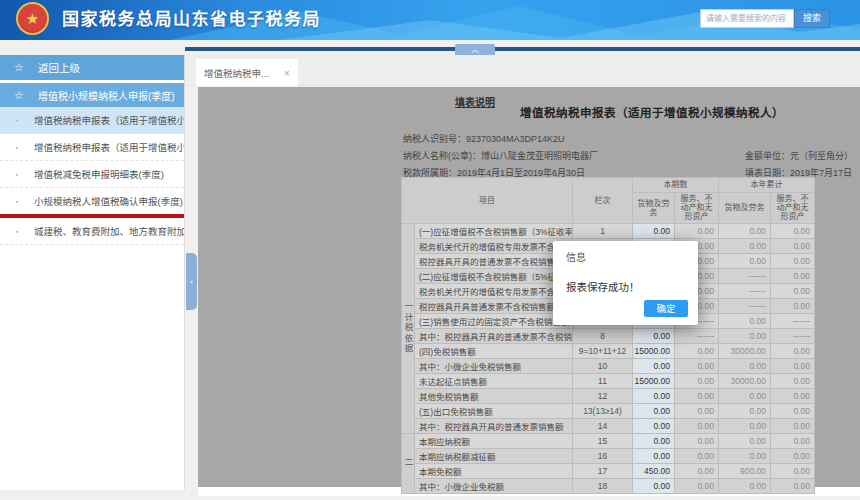 The height and width of the screenshot is (500, 860). I want to click on row-label: 未达起征点销售额, so click(494, 380).